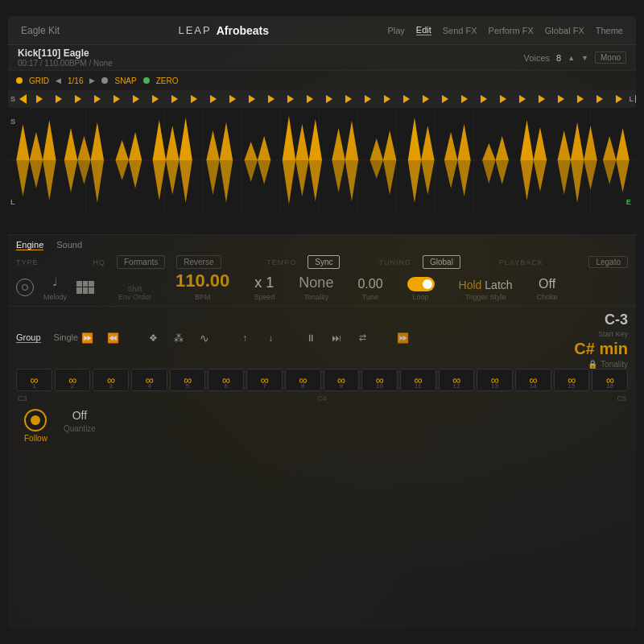 This screenshot has height=644, width=644. I want to click on nav-global-fx: Global FX, so click(565, 31).